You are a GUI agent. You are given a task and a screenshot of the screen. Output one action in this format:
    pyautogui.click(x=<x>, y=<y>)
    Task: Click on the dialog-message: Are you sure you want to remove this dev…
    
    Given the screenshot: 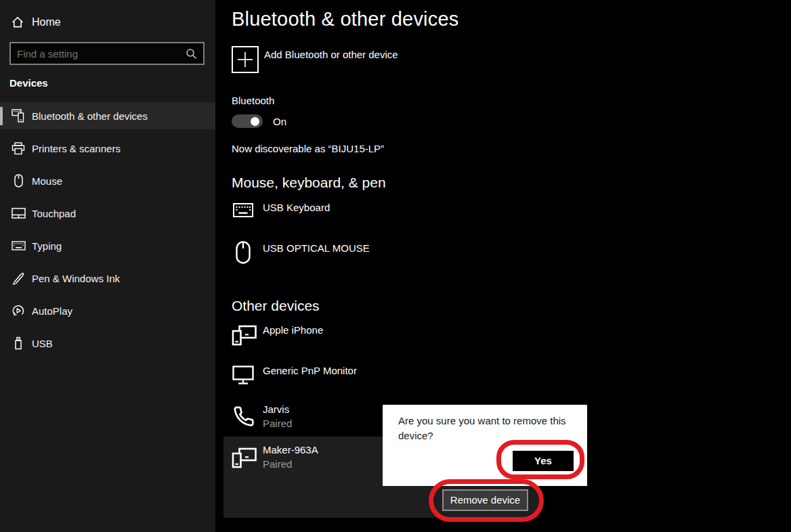 What is the action you would take?
    pyautogui.click(x=488, y=428)
    